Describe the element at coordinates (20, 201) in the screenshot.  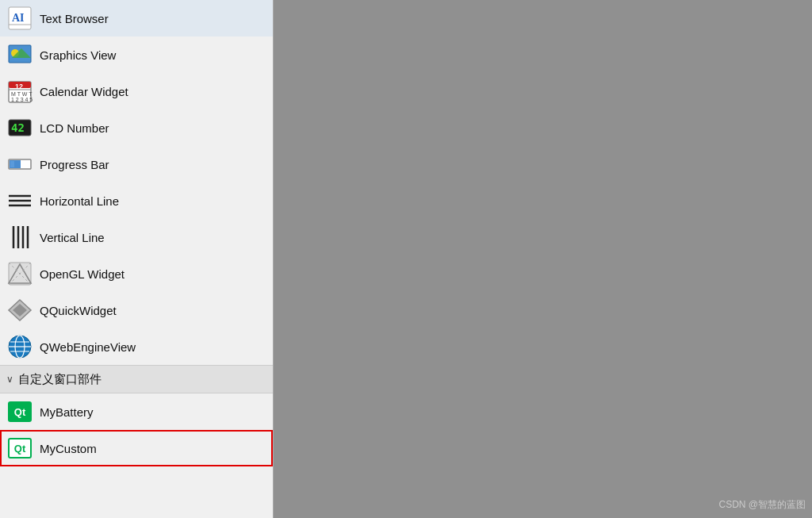
I see `horizontal-line-icon` at that location.